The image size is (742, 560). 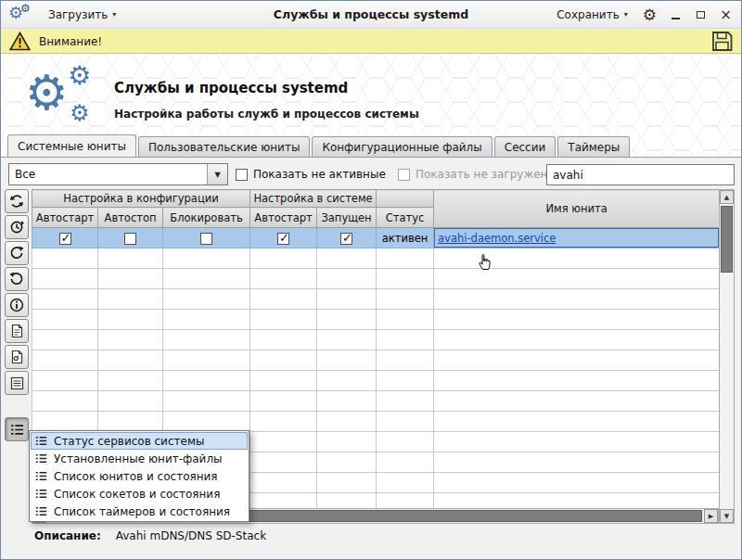 I want to click on block-checkbox, so click(x=206, y=239).